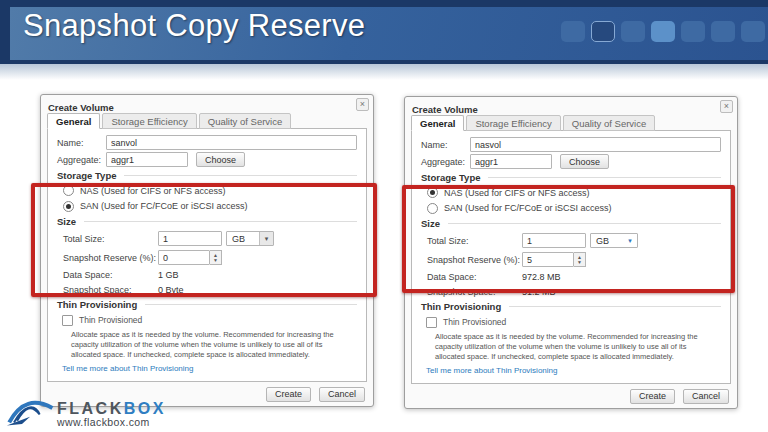  I want to click on snapshot-space-value: 0 Byte, so click(171, 290).